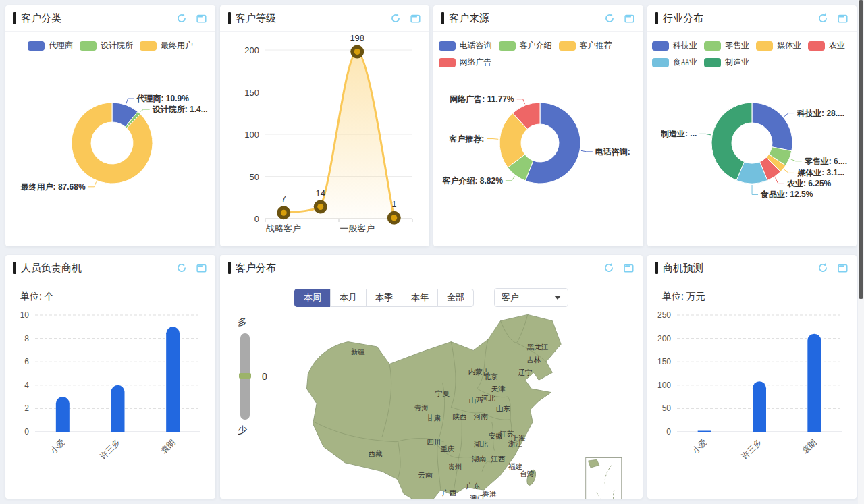 This screenshot has height=504, width=864. I want to click on legend-label: 零售业, so click(737, 46).